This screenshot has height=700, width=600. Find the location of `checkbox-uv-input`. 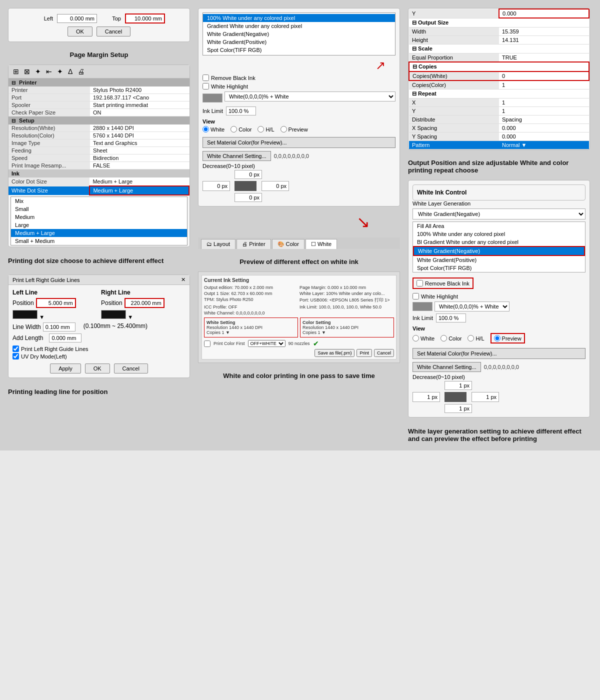

checkbox-uv-input is located at coordinates (16, 356).